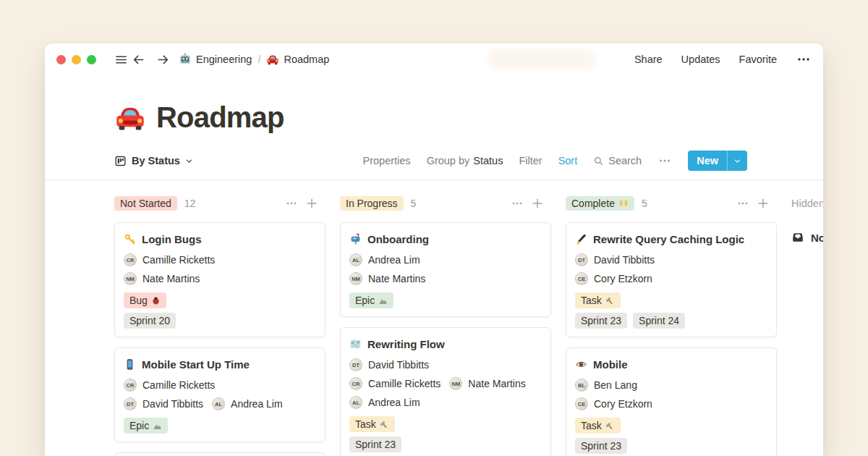 Image resolution: width=868 pixels, height=456 pixels. Describe the element at coordinates (185, 59) in the screenshot. I see `robot-icon` at that location.